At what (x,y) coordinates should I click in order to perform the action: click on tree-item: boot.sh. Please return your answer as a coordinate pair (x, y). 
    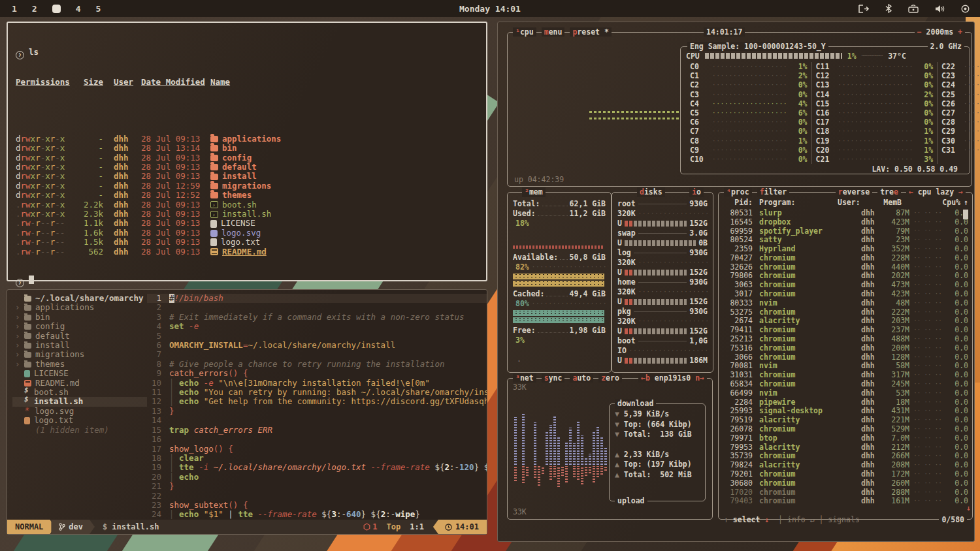
    Looking at the image, I should click on (80, 392).